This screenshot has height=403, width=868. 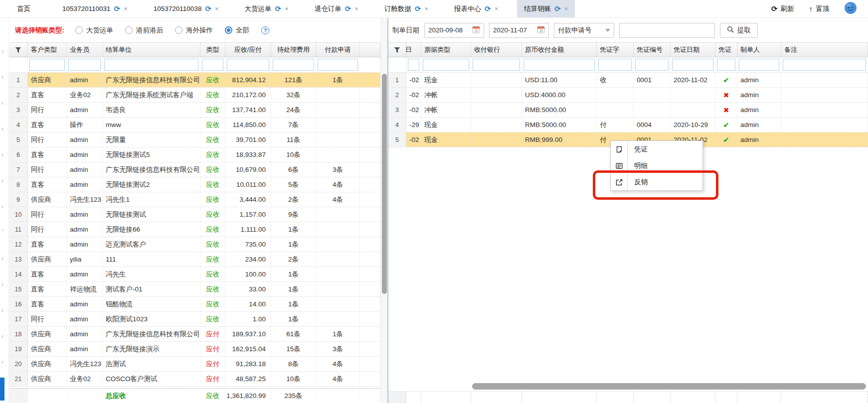 What do you see at coordinates (194, 80) in the screenshot?
I see `table-row: 1供应商admin广东无限链接信息科技有限公司应收812,904.12121条1…` at bounding box center [194, 80].